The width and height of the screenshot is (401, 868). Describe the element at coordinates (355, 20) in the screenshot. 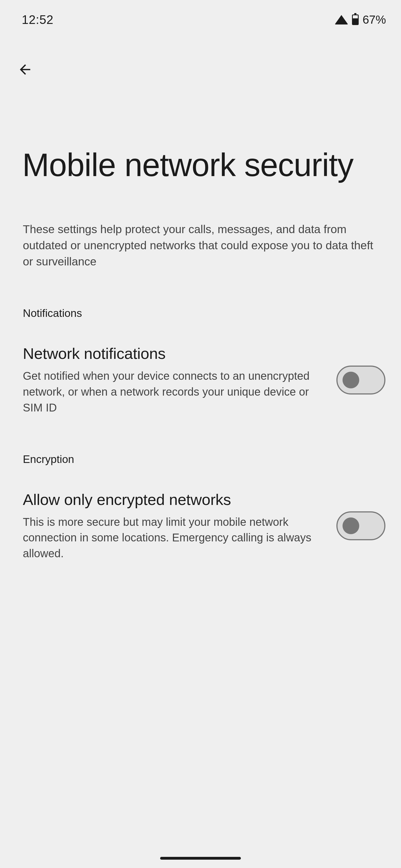

I see `battery-icon` at that location.